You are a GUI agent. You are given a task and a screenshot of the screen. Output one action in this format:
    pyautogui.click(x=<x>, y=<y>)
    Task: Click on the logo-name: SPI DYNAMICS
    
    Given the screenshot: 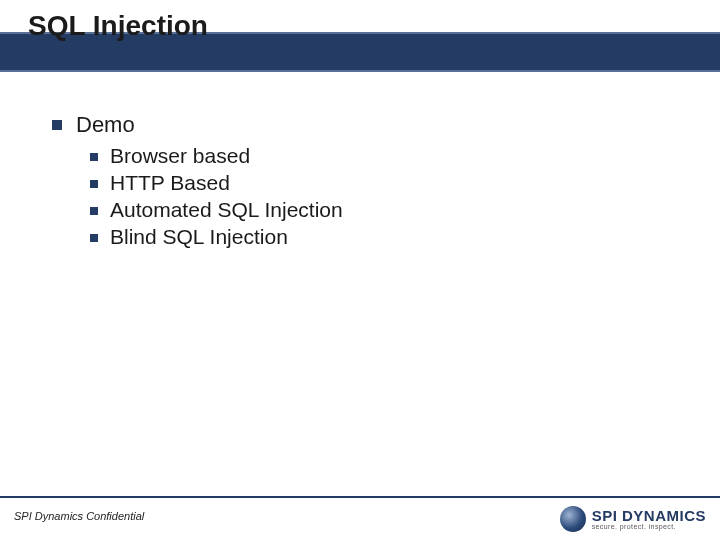 What is the action you would take?
    pyautogui.click(x=649, y=516)
    